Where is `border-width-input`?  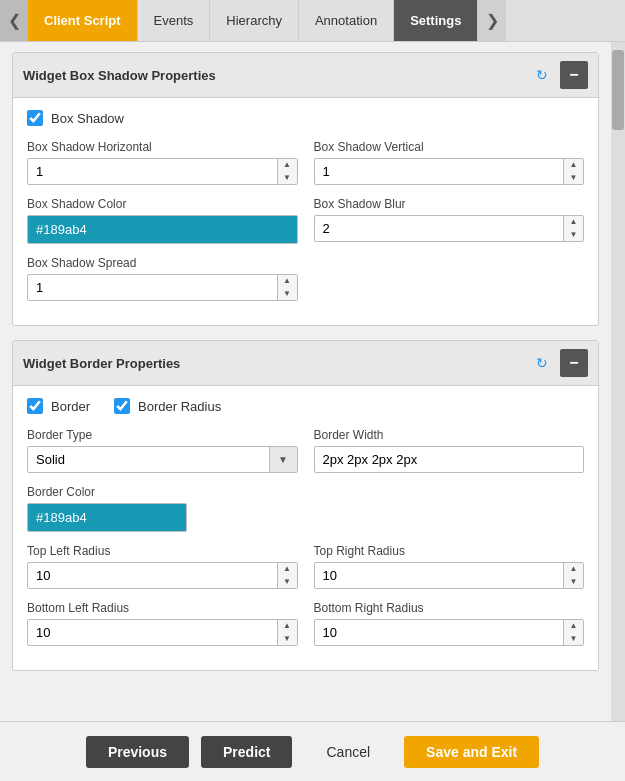 border-width-input is located at coordinates (450, 460).